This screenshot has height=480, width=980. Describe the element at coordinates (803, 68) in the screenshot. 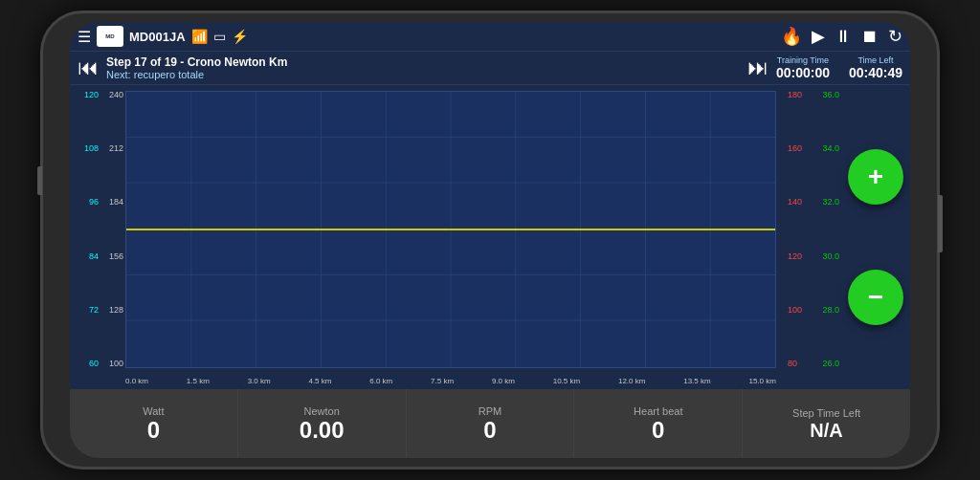

I see `training-time-block: Training Time 00:00:00` at that location.